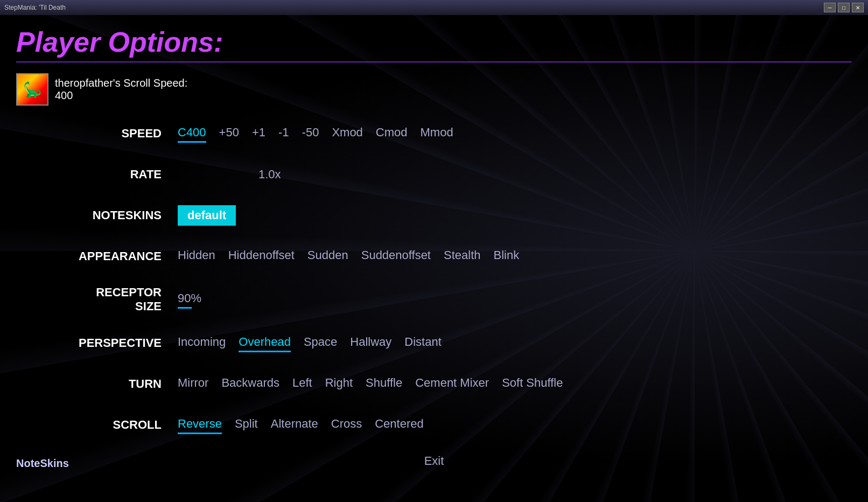  I want to click on rate-value: 1.0x, so click(270, 175).